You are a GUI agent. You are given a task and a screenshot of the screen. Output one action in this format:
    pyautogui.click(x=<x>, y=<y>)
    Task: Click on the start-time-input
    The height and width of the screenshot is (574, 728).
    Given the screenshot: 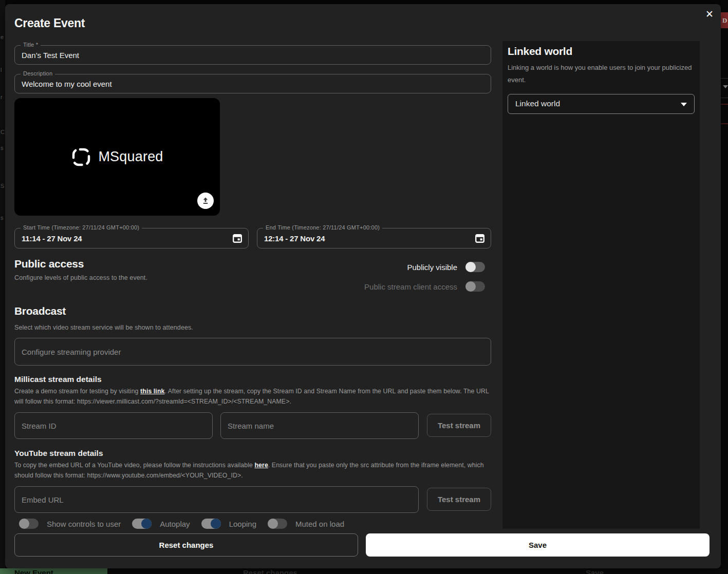 What is the action you would take?
    pyautogui.click(x=132, y=238)
    